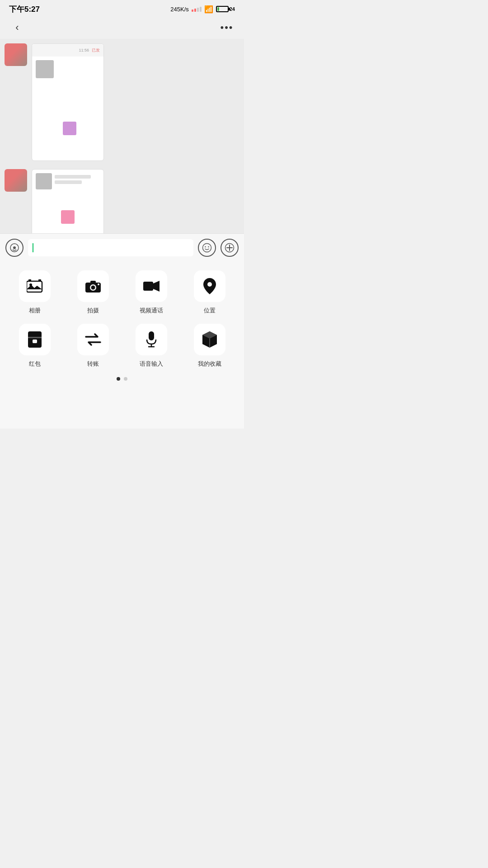 Image resolution: width=488 pixels, height=868 pixels. Describe the element at coordinates (93, 346) in the screenshot. I see `action-item-transfer: 转账` at that location.